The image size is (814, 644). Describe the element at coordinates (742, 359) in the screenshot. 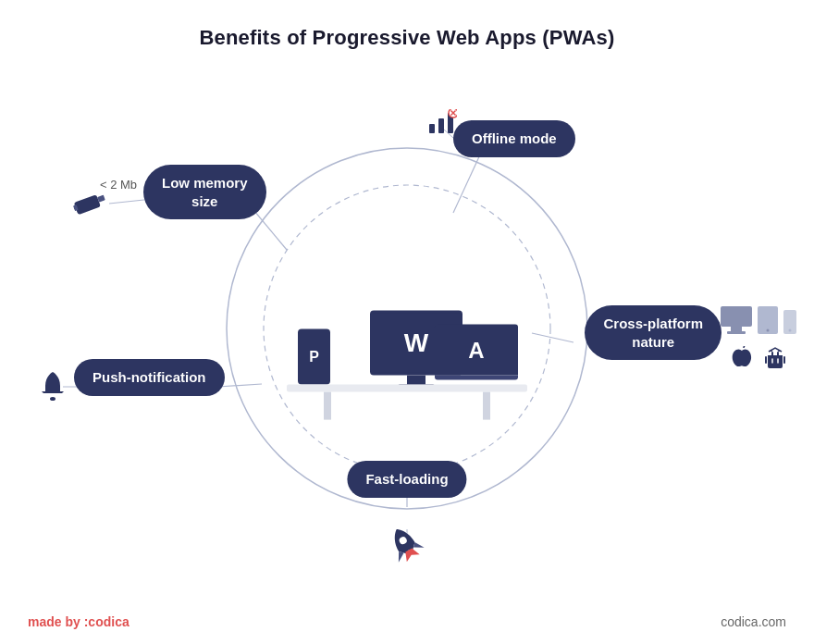

I see `apple-icon` at that location.